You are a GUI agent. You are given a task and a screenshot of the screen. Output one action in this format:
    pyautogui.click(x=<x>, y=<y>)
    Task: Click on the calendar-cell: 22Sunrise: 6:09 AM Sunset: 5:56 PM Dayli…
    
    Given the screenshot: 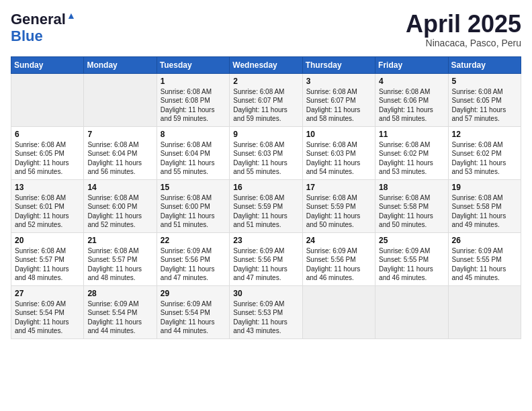 What is the action you would take?
    pyautogui.click(x=193, y=259)
    